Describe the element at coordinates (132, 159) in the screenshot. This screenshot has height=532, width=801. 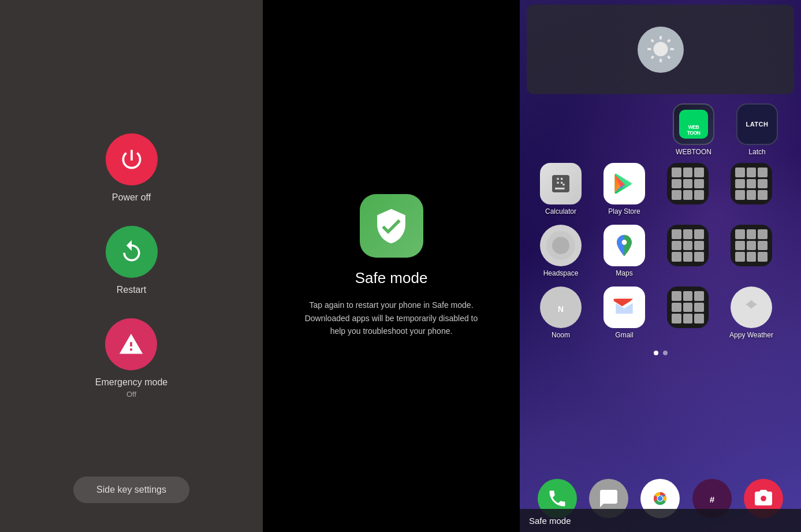
I see `power-off-button` at that location.